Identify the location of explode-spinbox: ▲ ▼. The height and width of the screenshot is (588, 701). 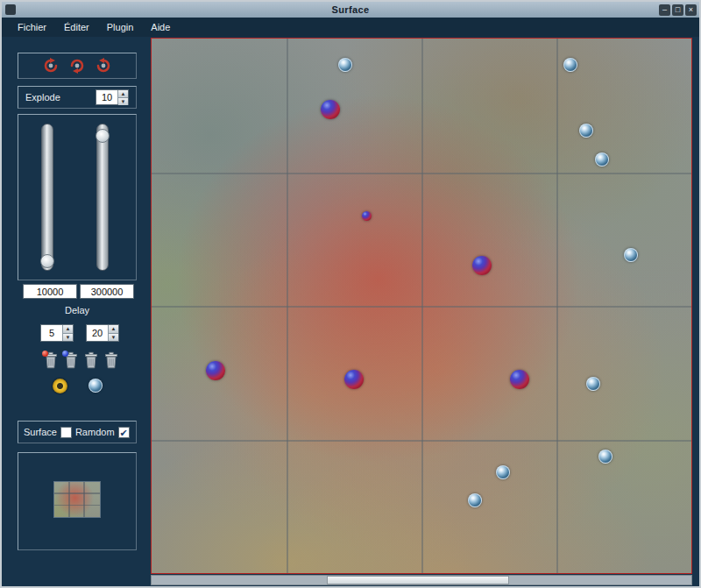
(112, 97).